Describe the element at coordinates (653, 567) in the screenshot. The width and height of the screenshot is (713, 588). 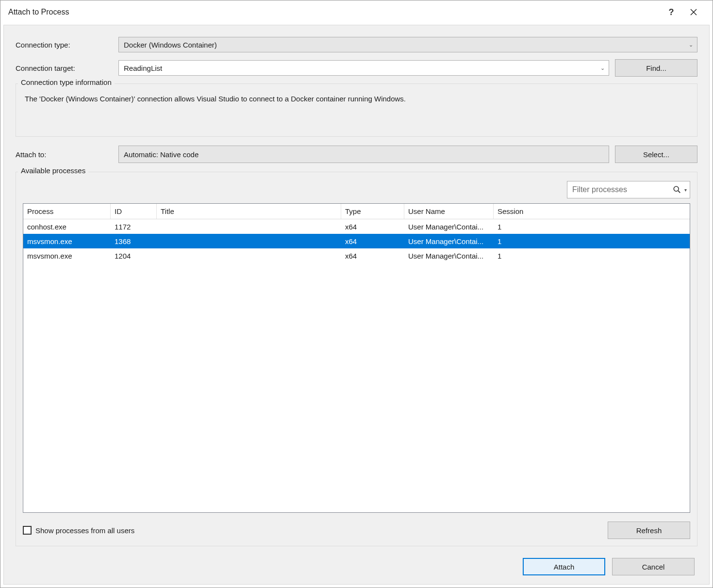
I see `cancel-button: Cancel` at that location.